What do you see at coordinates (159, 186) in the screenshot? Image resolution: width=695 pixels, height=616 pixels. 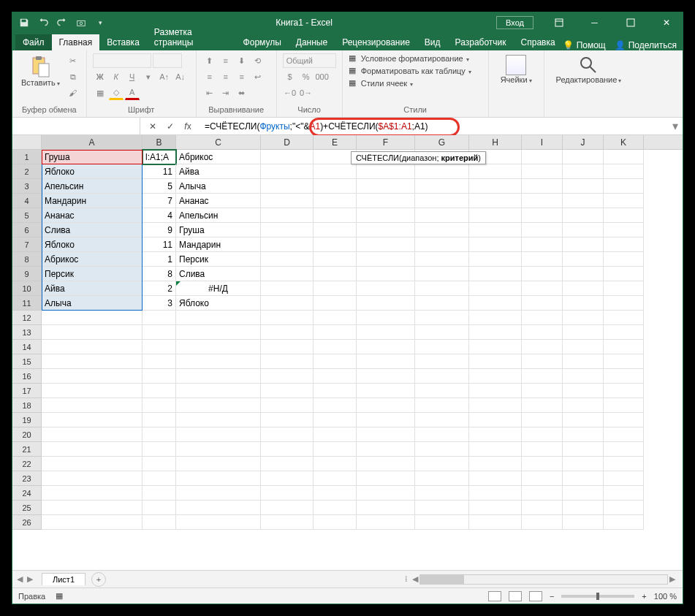 I see `cell: 5` at bounding box center [159, 186].